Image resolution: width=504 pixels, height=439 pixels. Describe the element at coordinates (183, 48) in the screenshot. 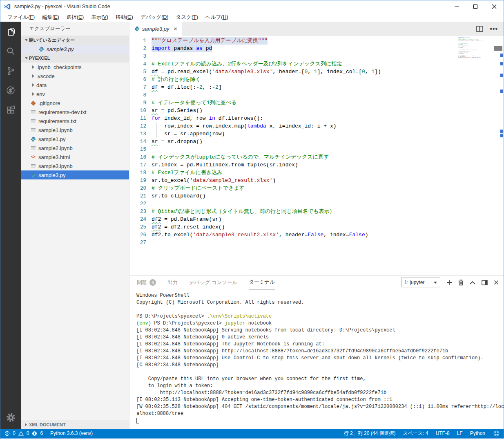

I see `code-token: pandas` at that location.